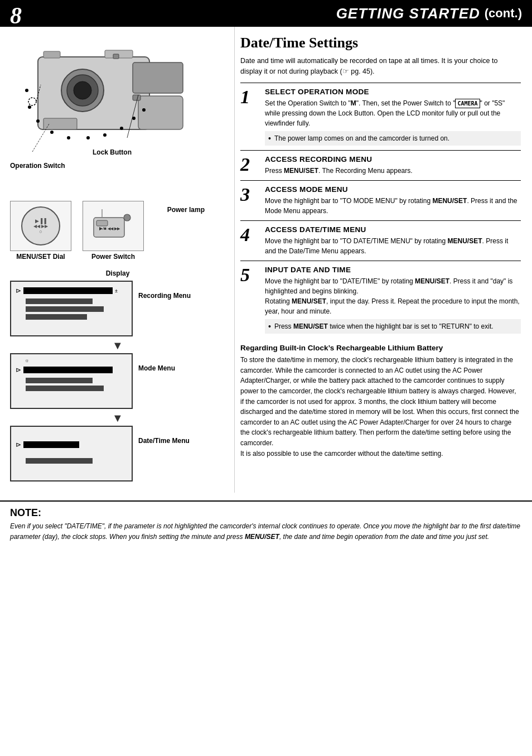 The image size is (532, 756). I want to click on camera-diagram: Operation Switch Lock Button, so click(116, 115).